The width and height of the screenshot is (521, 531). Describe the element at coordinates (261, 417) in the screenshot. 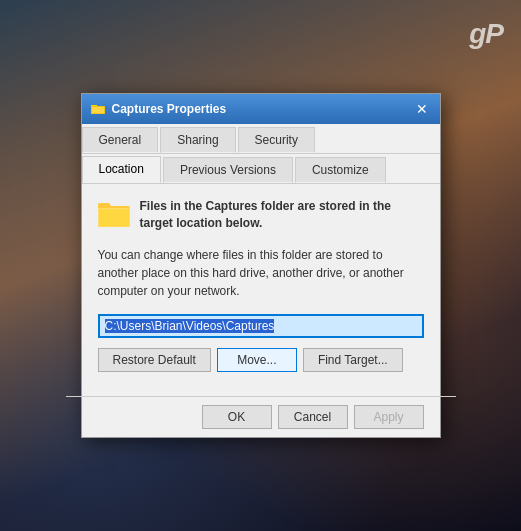

I see `dialog-footer: OK Cancel Apply` at that location.